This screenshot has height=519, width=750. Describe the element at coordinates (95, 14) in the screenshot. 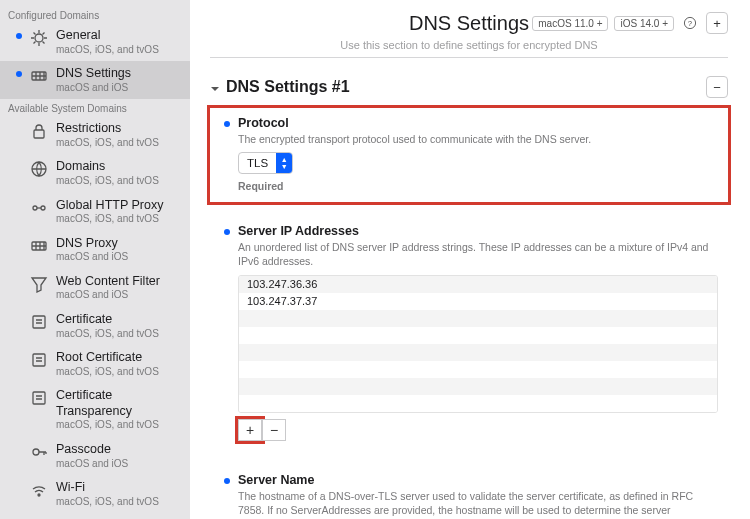

I see `sidebar-header-configured: Configured Domains` at that location.